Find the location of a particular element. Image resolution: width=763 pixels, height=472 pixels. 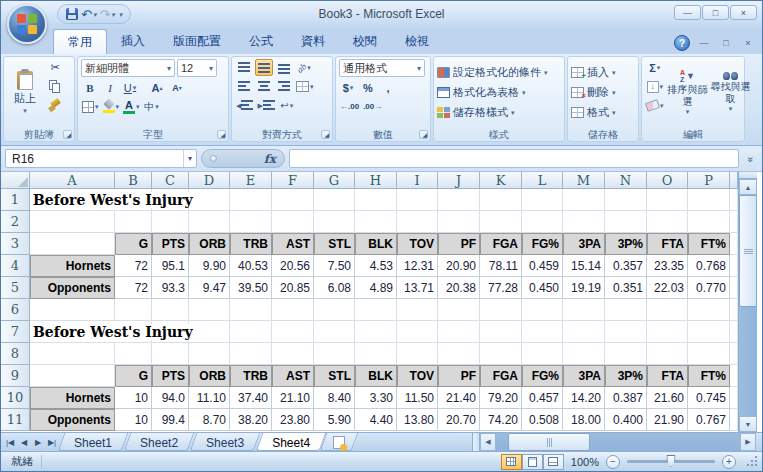

cell-J7 is located at coordinates (459, 332).